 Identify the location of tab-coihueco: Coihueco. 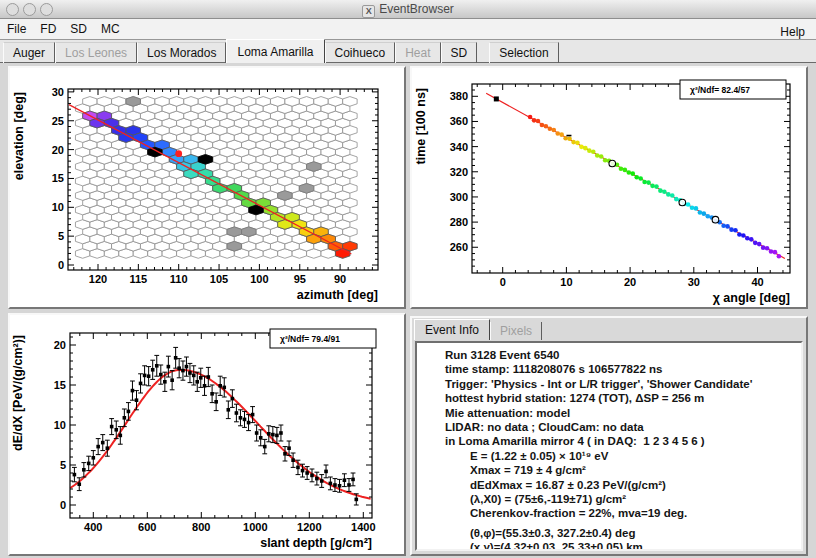
(360, 52).